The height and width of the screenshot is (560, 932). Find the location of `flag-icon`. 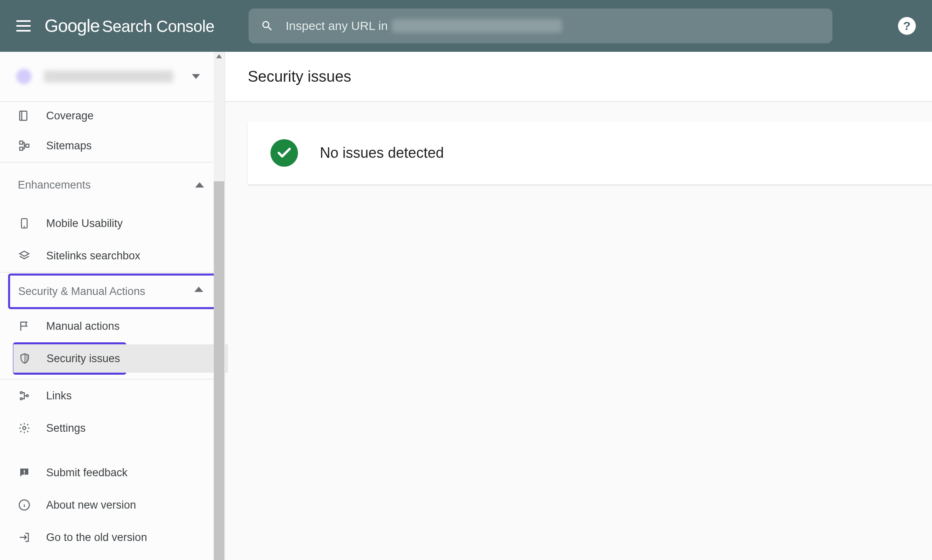

flag-icon is located at coordinates (24, 326).